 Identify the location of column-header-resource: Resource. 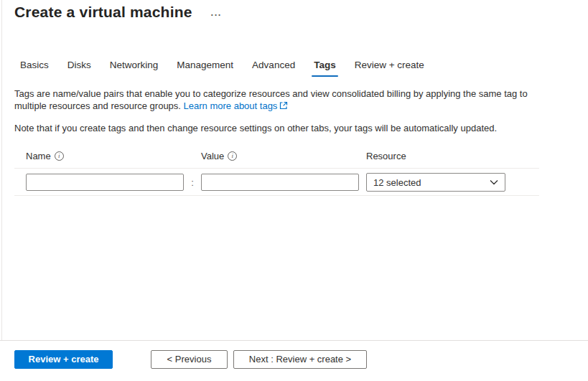
(436, 156).